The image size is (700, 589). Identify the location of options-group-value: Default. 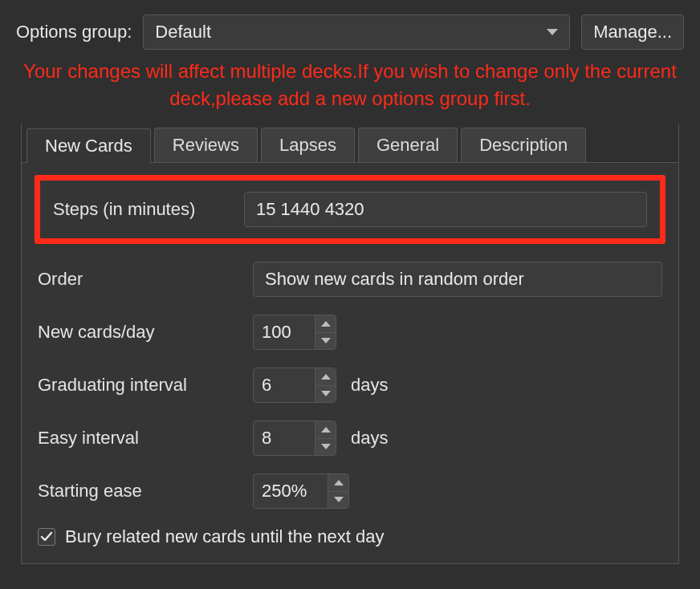
(183, 32).